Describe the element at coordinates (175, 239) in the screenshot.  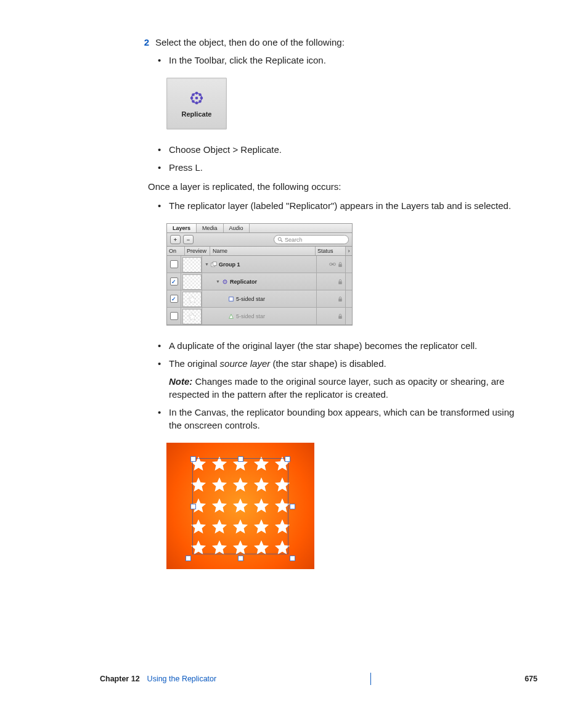
I see `add-layer-button: +` at that location.